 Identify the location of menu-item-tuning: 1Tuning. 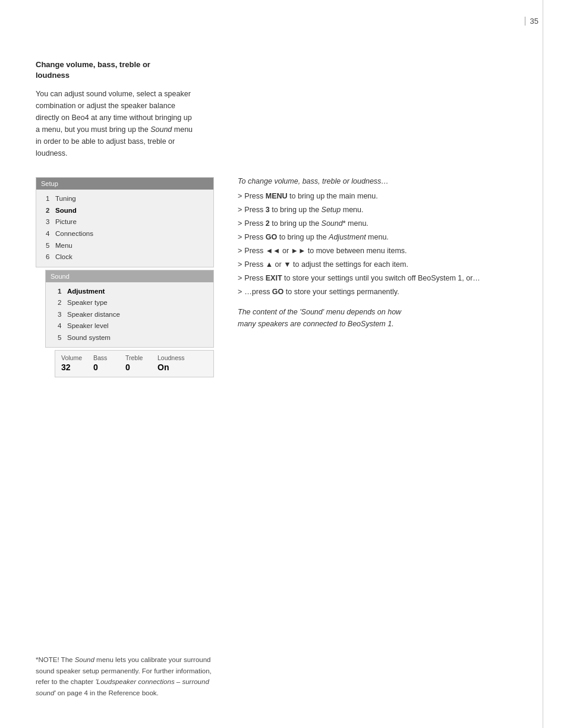
(127, 199).